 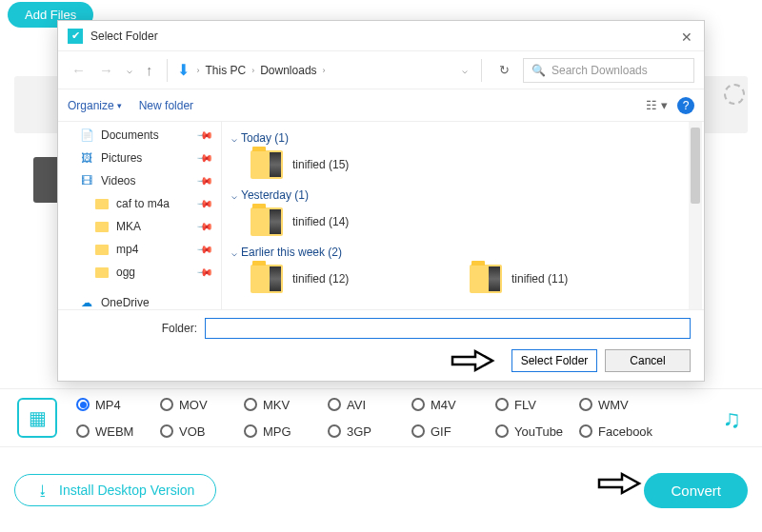 What do you see at coordinates (386, 36) in the screenshot?
I see `dialog-title: Select Folder` at bounding box center [386, 36].